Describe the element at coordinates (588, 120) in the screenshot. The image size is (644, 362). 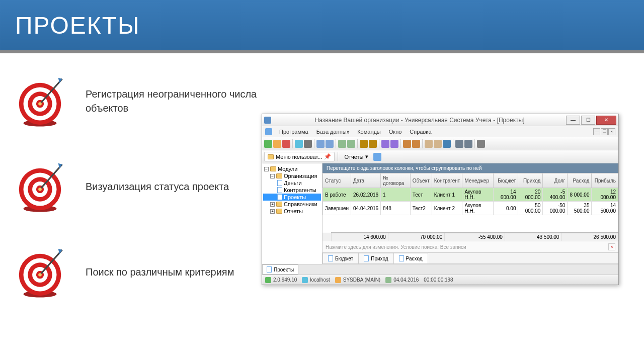
I see `maximize-button: ☐` at that location.